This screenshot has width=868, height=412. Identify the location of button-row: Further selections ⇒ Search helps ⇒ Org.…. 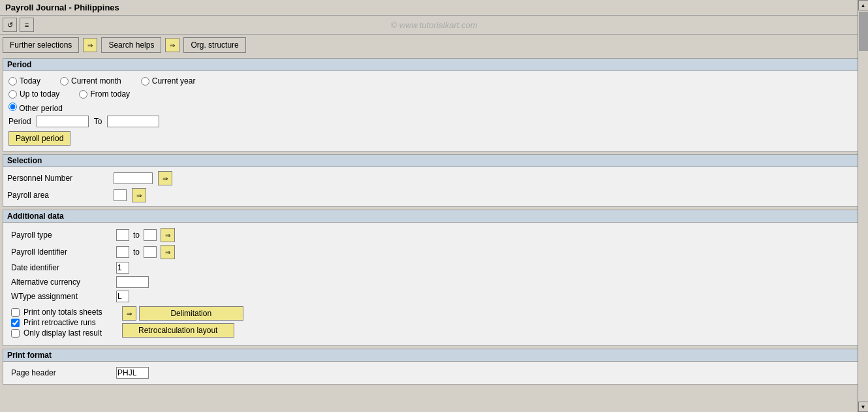
(434, 45).